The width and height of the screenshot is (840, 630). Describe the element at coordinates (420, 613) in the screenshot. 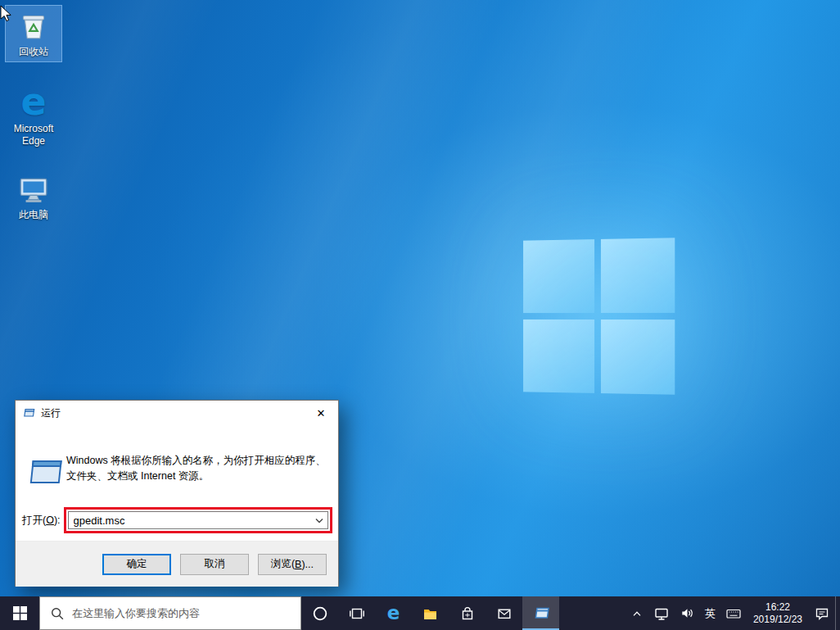

I see `taskbar: 在这里输入你要搜索的内容 e` at that location.